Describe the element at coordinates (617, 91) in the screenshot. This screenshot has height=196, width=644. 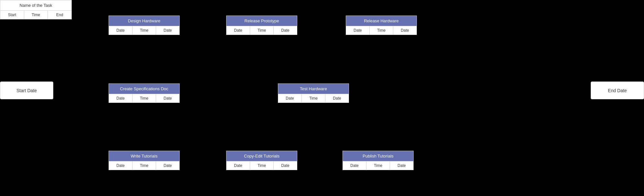
I see `end-date-label: End Date` at that location.